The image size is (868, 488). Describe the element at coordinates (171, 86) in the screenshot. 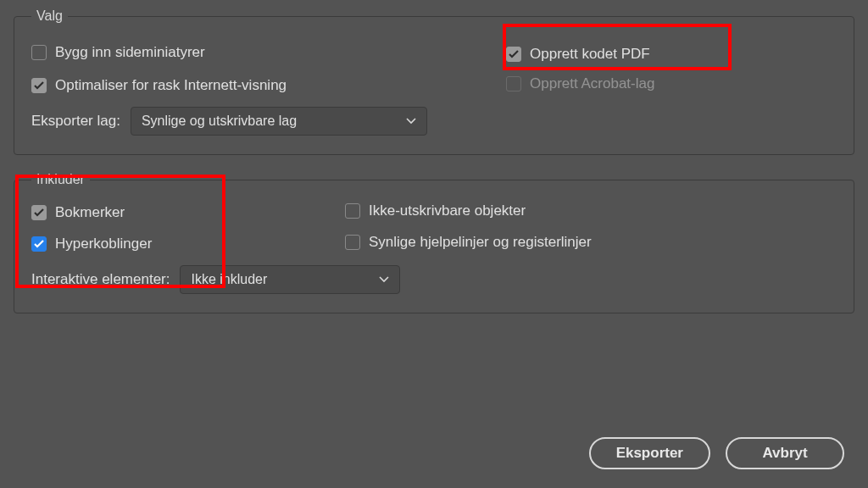

I see `optimize-fast-web-label: Optimaliser for rask Internett-visning` at that location.